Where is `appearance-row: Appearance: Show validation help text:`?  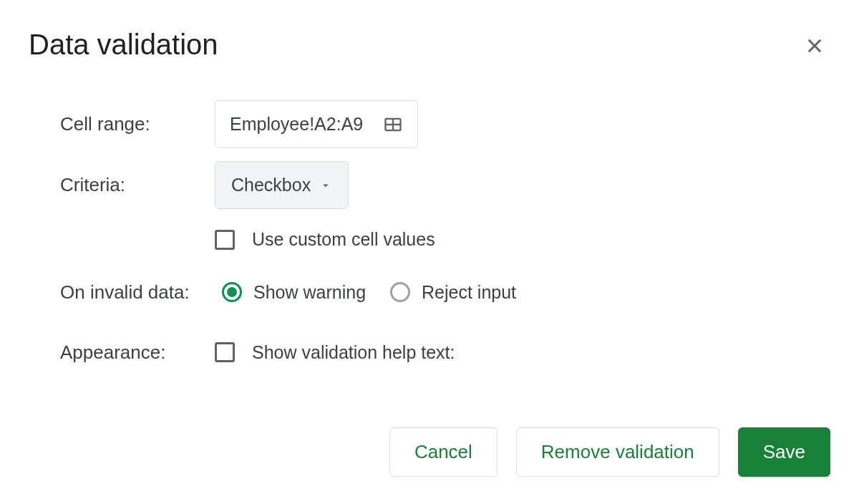 appearance-row: Appearance: Show validation help text: is located at coordinates (430, 352).